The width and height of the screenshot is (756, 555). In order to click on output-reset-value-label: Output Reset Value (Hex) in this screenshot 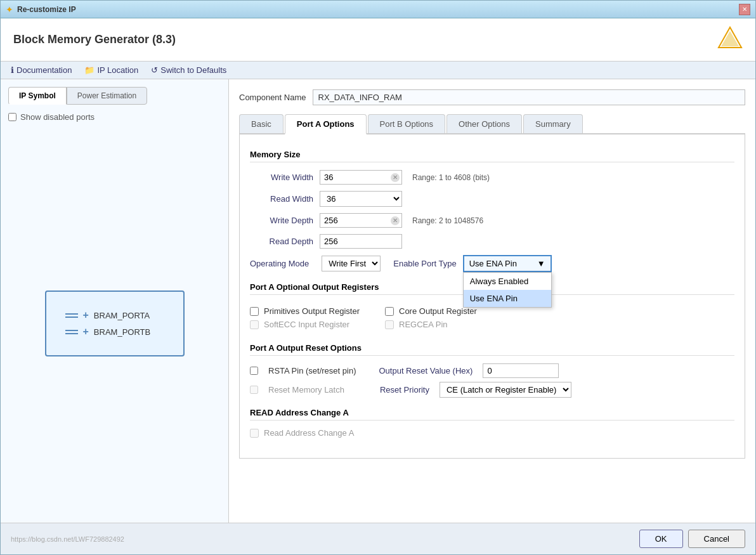, I will do `click(426, 370)`.